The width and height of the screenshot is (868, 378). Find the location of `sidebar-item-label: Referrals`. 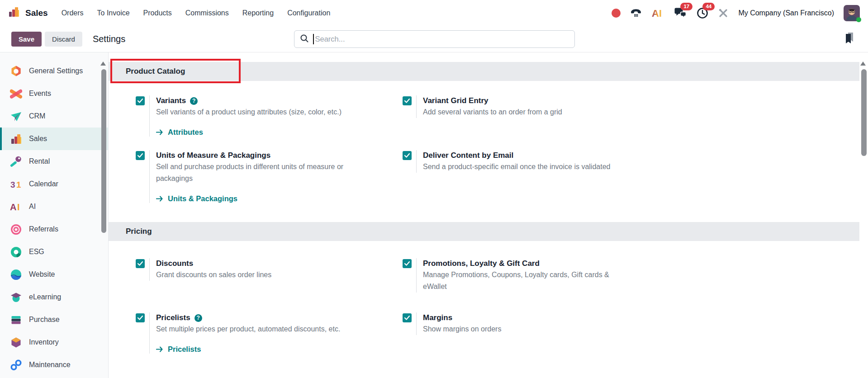

sidebar-item-label: Referrals is located at coordinates (43, 229).